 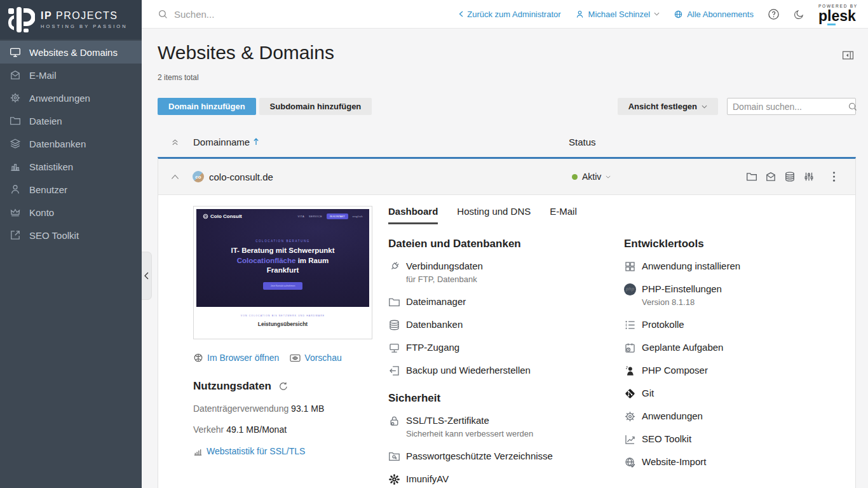 I want to click on disk-usage: Datenträgerverwendung 93.1 MB, so click(x=283, y=409).